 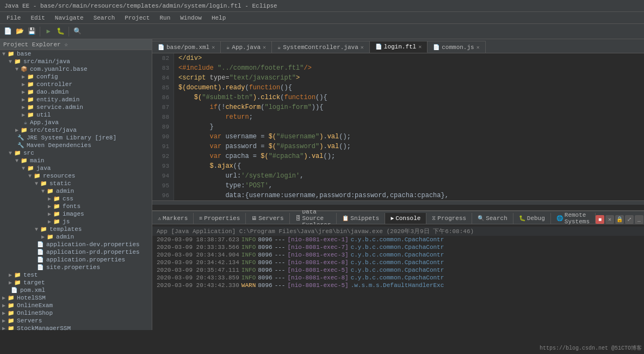 I want to click on tab-app-java: ☕ App.java ✕, so click(x=246, y=47).